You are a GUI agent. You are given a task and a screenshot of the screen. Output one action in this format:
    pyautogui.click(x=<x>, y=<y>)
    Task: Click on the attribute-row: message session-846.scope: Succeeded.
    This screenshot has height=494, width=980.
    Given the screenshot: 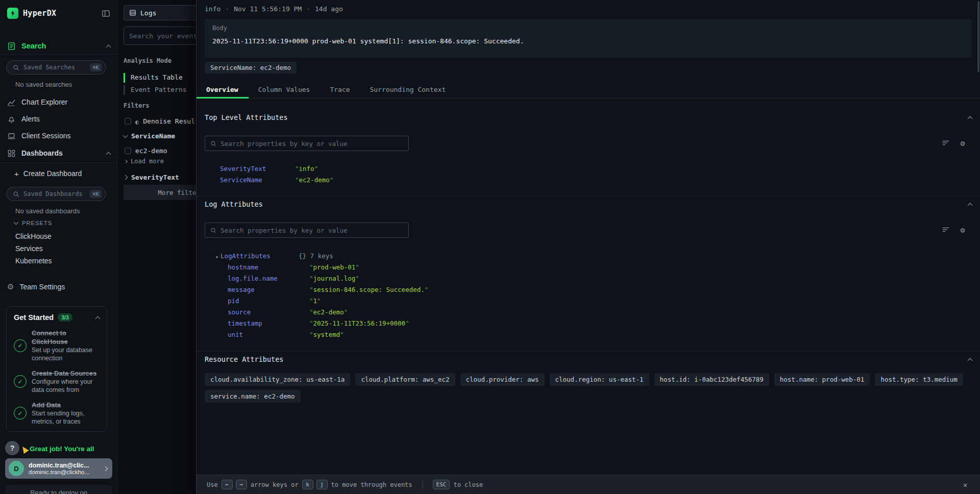 What is the action you would take?
    pyautogui.click(x=328, y=289)
    